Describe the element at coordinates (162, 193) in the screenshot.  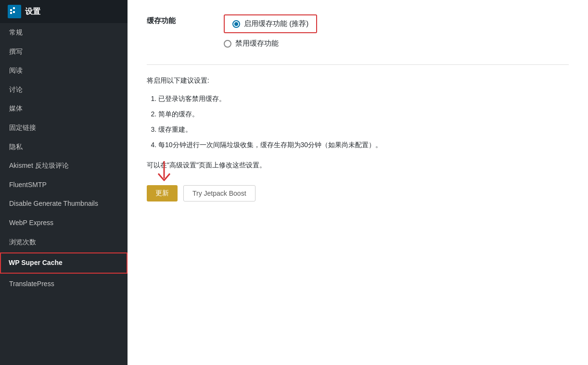
I see `update-button: 更新` at that location.